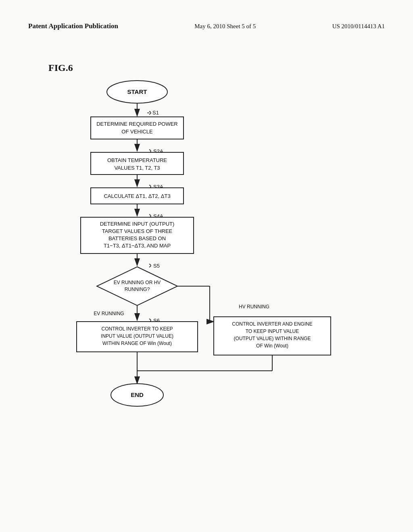 This screenshot has width=413, height=532. What do you see at coordinates (272, 346) in the screenshot?
I see `svg-text: OF Win (Wout)` at bounding box center [272, 346].